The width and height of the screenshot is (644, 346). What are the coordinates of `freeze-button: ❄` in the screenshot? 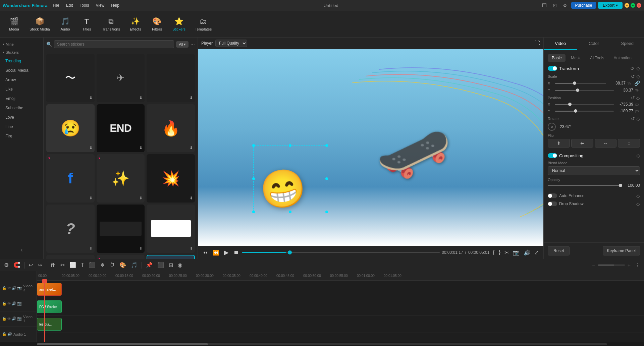 It's located at (103, 265).